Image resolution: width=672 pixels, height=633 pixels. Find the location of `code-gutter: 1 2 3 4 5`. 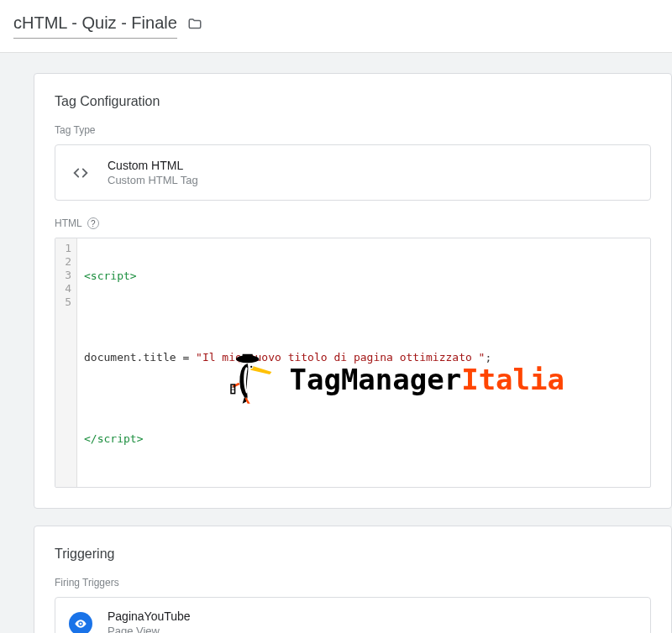

code-gutter: 1 2 3 4 5 is located at coordinates (66, 363).